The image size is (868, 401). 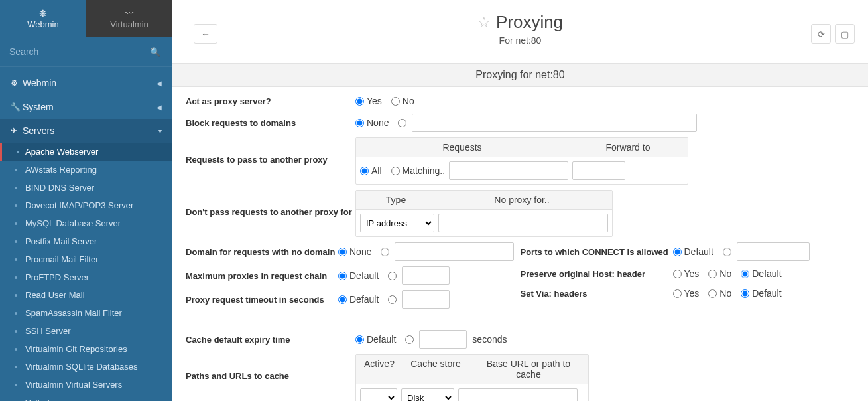 What do you see at coordinates (424, 171) in the screenshot?
I see `opt: Matching..` at bounding box center [424, 171].